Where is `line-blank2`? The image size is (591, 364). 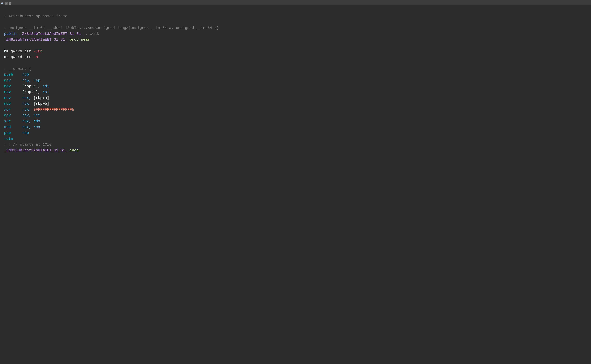 line-blank2 is located at coordinates (295, 22).